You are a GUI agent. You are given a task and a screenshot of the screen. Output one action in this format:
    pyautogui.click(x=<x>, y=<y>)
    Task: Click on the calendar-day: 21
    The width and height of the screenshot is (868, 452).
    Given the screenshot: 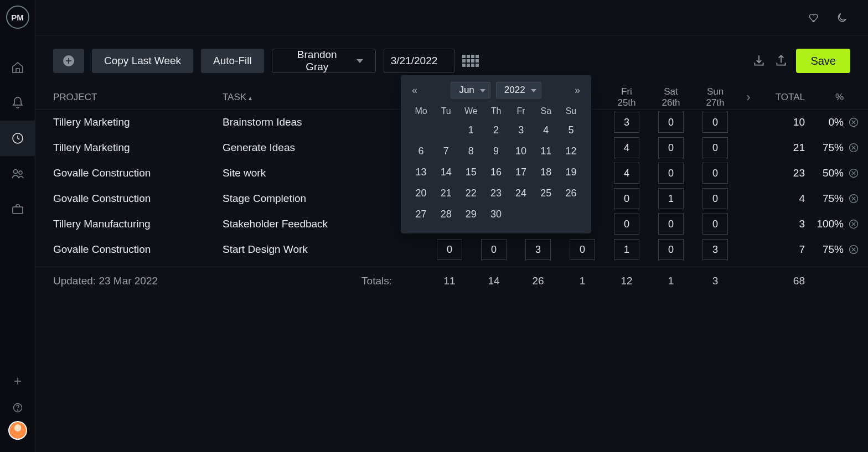 What is the action you would take?
    pyautogui.click(x=446, y=193)
    